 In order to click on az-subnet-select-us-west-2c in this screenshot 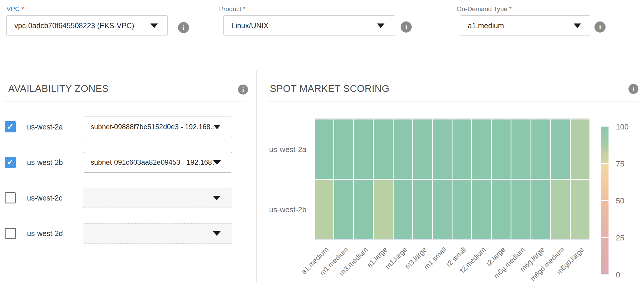, I will do `click(157, 198)`.